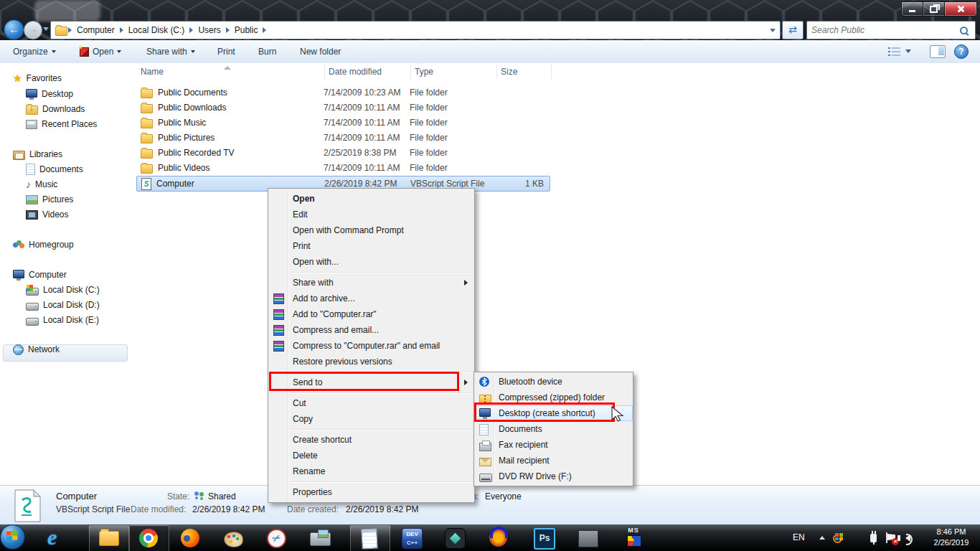 This screenshot has width=980, height=551. Describe the element at coordinates (47, 215) in the screenshot. I see `sidebar-item-videos: Videos` at that location.